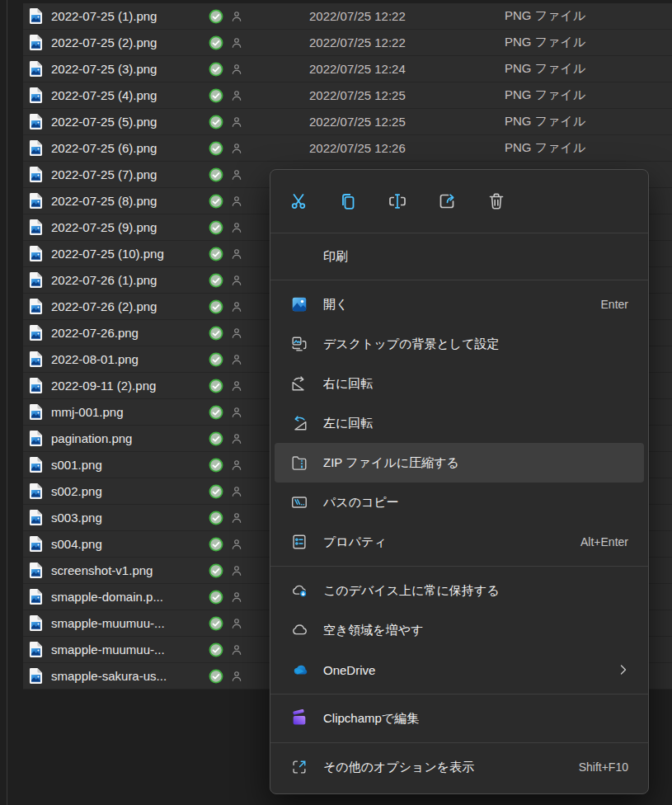  Describe the element at coordinates (397, 201) in the screenshot. I see `rename-button` at that location.